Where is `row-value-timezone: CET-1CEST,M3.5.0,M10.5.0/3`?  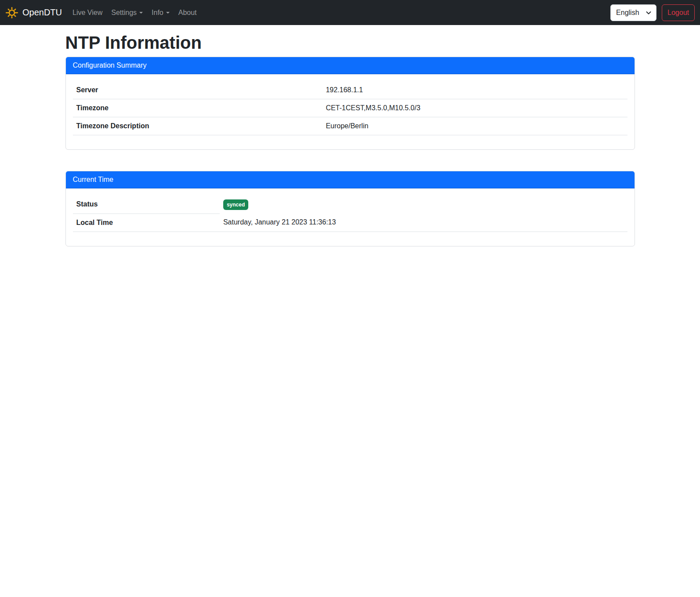 row-value-timezone: CET-1CEST,M3.5.0,M10.5.0/3 is located at coordinates (475, 108).